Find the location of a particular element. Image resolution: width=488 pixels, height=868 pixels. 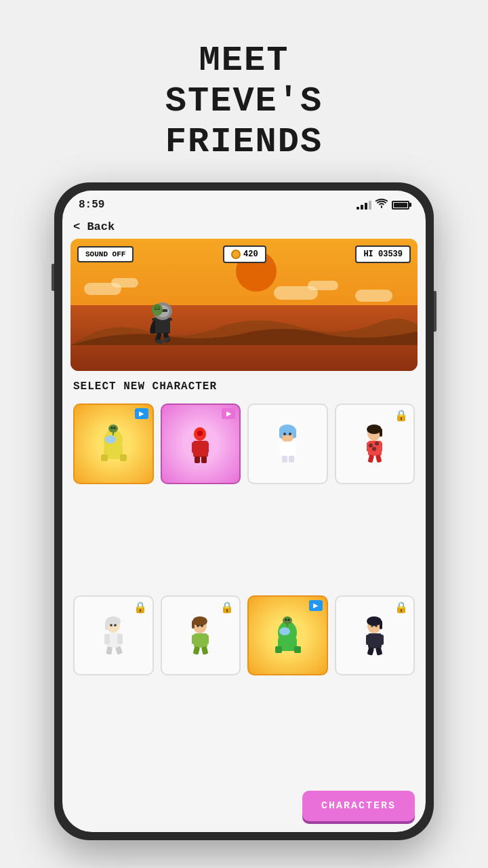

back-button: < Back is located at coordinates (244, 226).